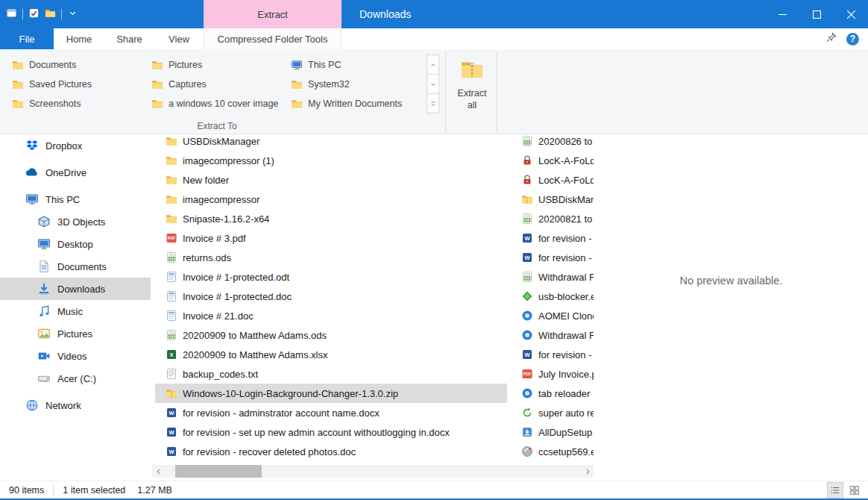 This screenshot has height=500, width=868. What do you see at coordinates (75, 244) in the screenshot?
I see `sidebar-item-desktop: Desktop` at bounding box center [75, 244].